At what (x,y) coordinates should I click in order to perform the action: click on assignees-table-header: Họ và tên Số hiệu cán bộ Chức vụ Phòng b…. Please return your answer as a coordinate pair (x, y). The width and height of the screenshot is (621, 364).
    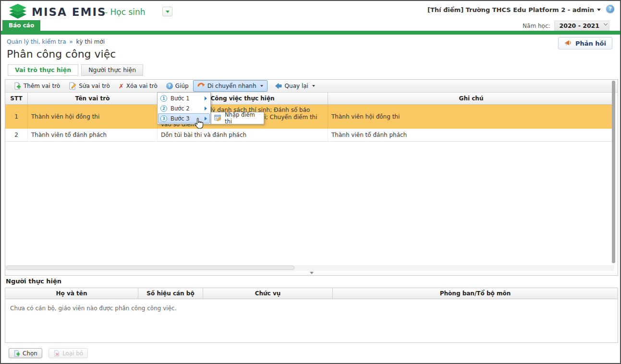
    Looking at the image, I should click on (311, 294).